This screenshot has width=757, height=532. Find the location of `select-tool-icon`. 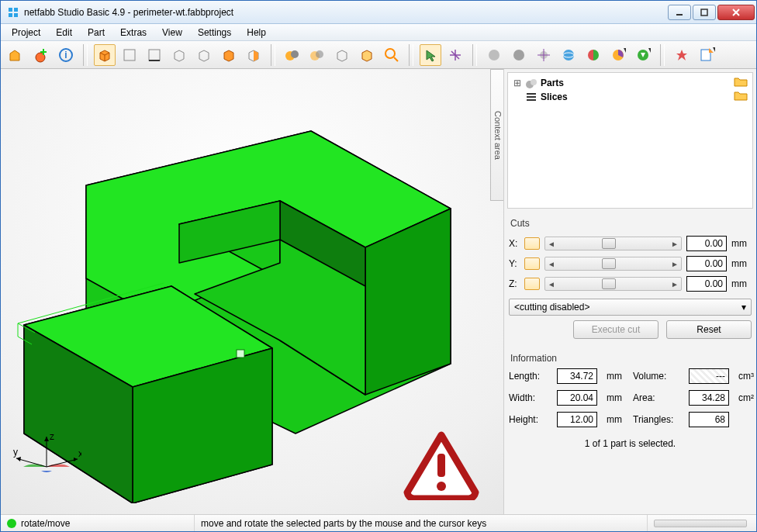

select-tool-icon is located at coordinates (430, 55).